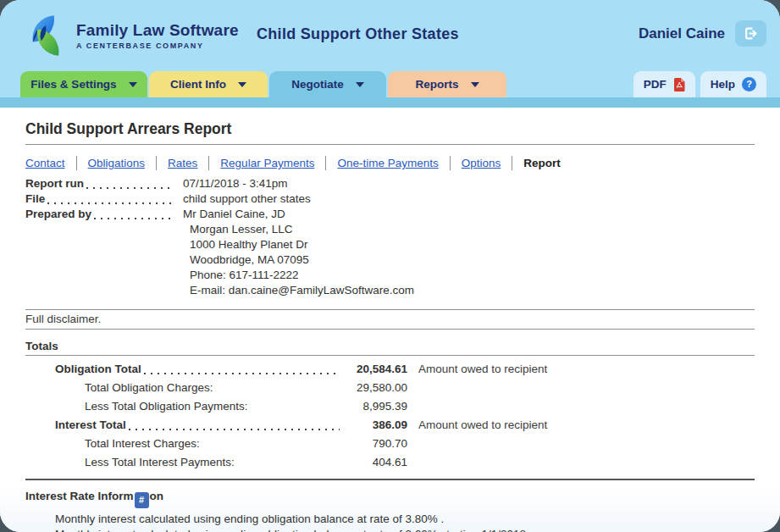 Image resolution: width=780 pixels, height=532 pixels. Describe the element at coordinates (390, 319) in the screenshot. I see `disclaimer-section: Full disclaimer.` at that location.